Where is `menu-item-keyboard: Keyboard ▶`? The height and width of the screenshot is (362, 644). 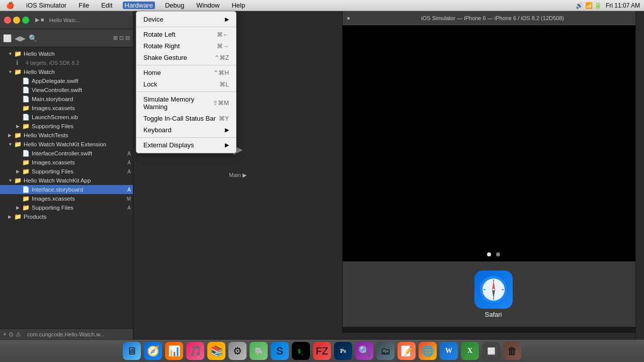
menu-item-keyboard: Keyboard ▶ is located at coordinates (186, 130).